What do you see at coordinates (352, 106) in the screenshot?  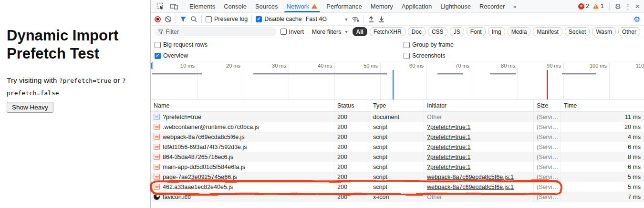 I see `column-header-status: Status` at bounding box center [352, 106].